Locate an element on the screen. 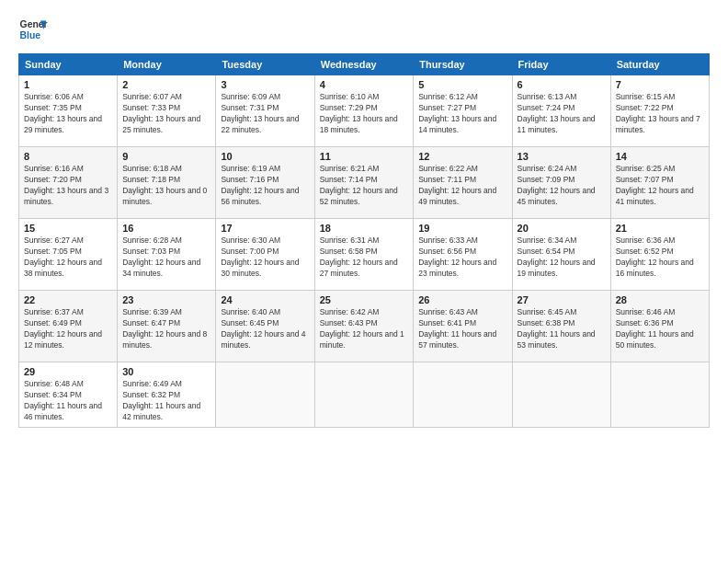 Image resolution: width=728 pixels, height=563 pixels. day-number: 15 is located at coordinates (68, 228).